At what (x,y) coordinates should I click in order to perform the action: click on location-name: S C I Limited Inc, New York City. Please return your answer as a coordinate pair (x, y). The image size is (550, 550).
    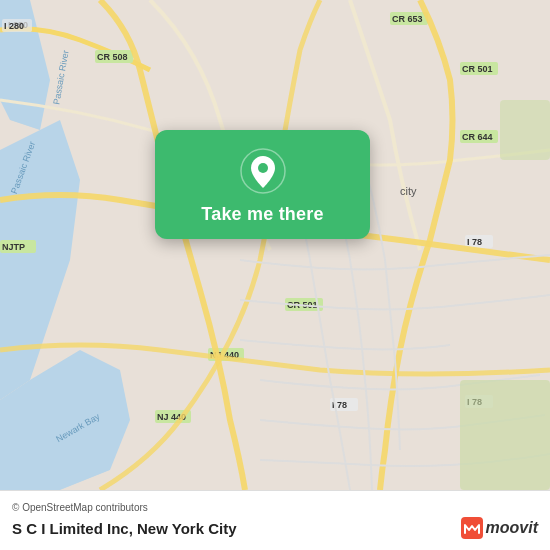
    Looking at the image, I should click on (124, 528).